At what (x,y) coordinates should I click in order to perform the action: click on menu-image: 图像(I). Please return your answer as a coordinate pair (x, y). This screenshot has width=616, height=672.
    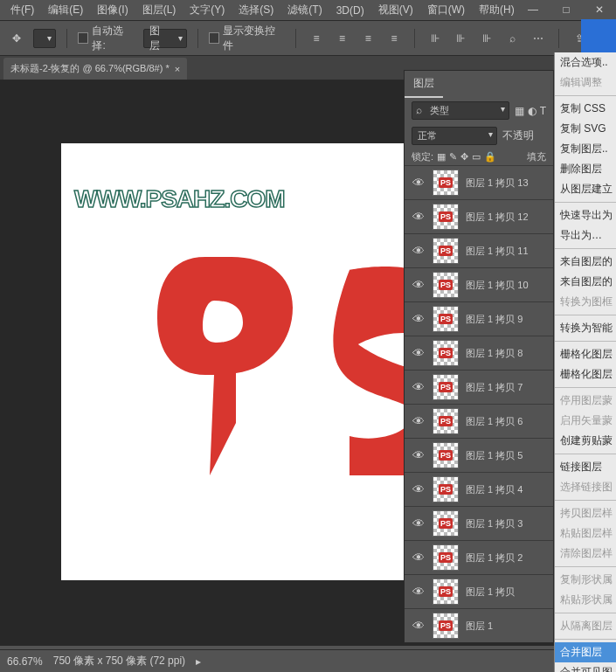
    Looking at the image, I should click on (112, 10).